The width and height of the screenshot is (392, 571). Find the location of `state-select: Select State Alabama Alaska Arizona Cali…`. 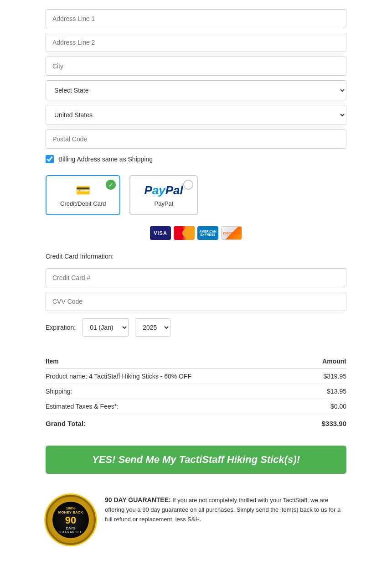

state-select: Select State Alabama Alaska Arizona Cali… is located at coordinates (196, 90).